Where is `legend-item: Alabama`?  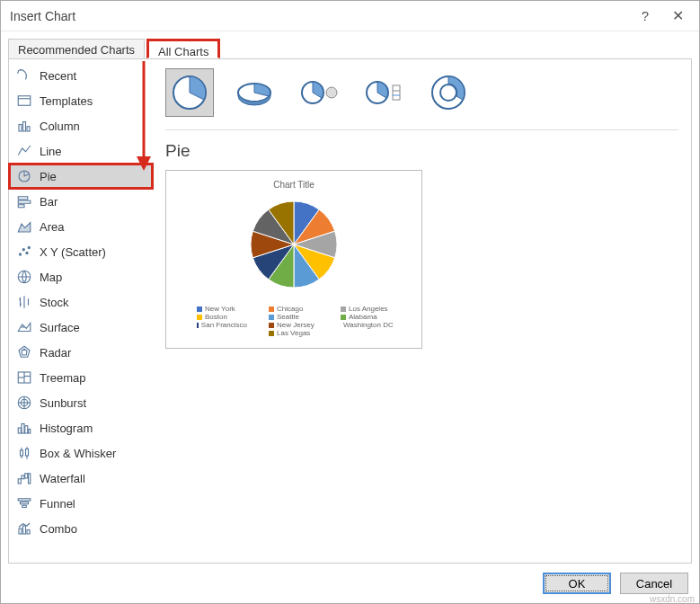 legend-item: Alabama is located at coordinates (366, 316).